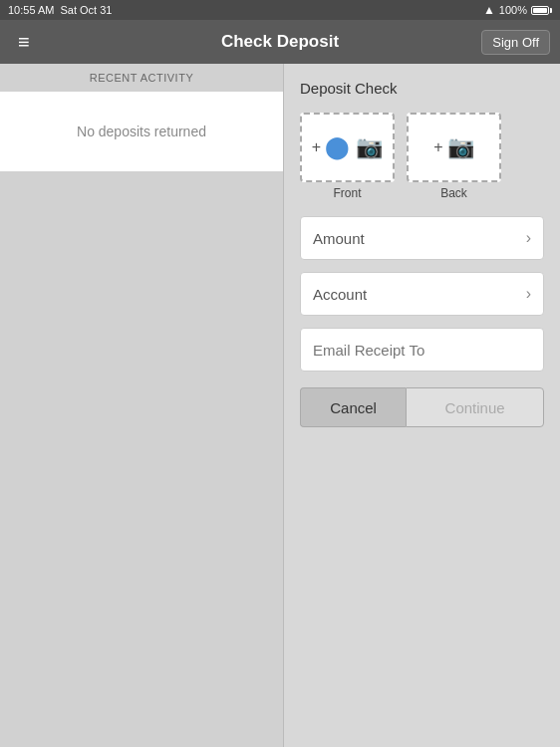  I want to click on sign-off-button: Sign Off, so click(516, 42).